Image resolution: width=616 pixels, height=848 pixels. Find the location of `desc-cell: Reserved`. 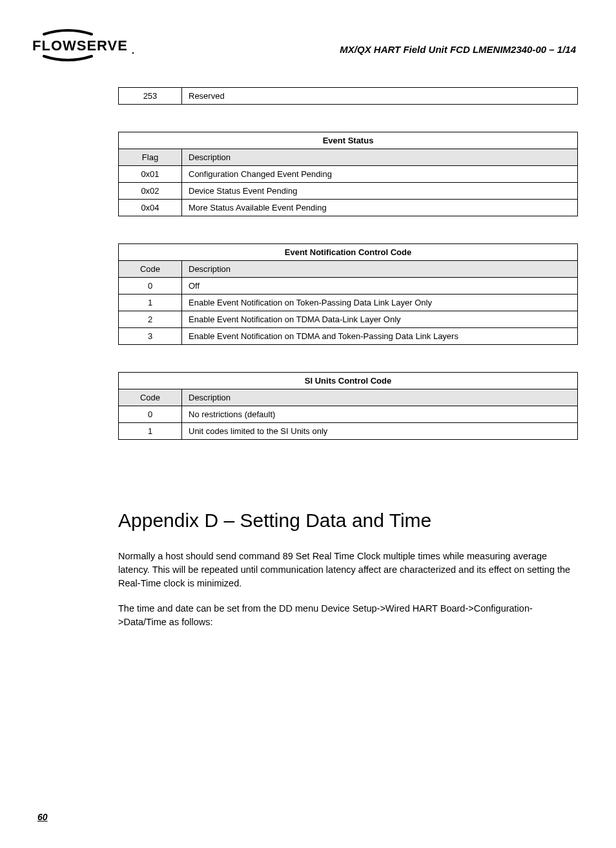

desc-cell: Reserved is located at coordinates (380, 96).